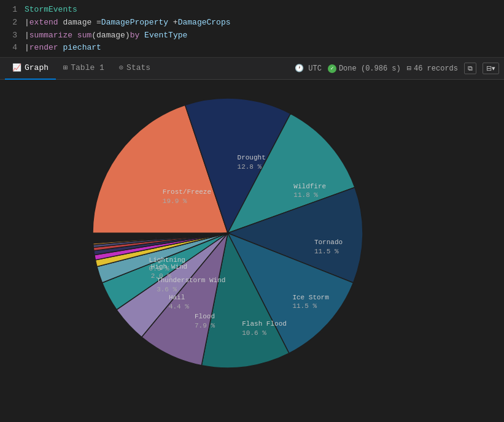  What do you see at coordinates (83, 69) in the screenshot?
I see `tab-table1: ⊞ Table 1` at bounding box center [83, 69].